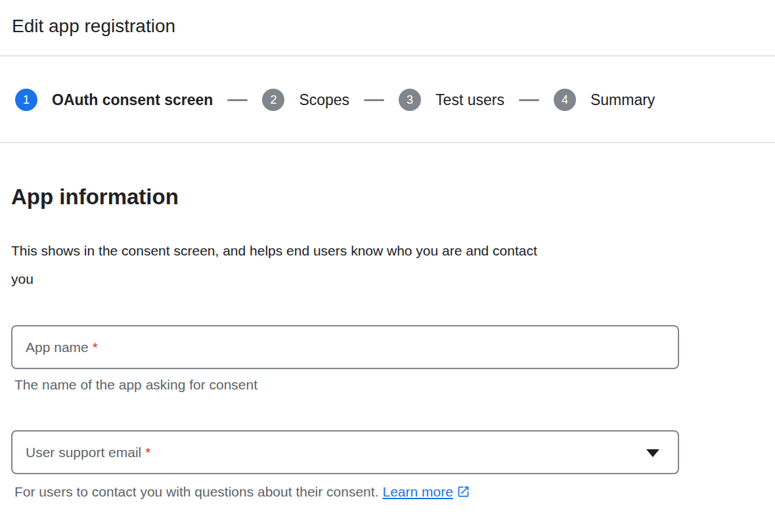 This screenshot has height=532, width=775. I want to click on app-name-helper-text: The name of the app asking for consent, so click(395, 385).